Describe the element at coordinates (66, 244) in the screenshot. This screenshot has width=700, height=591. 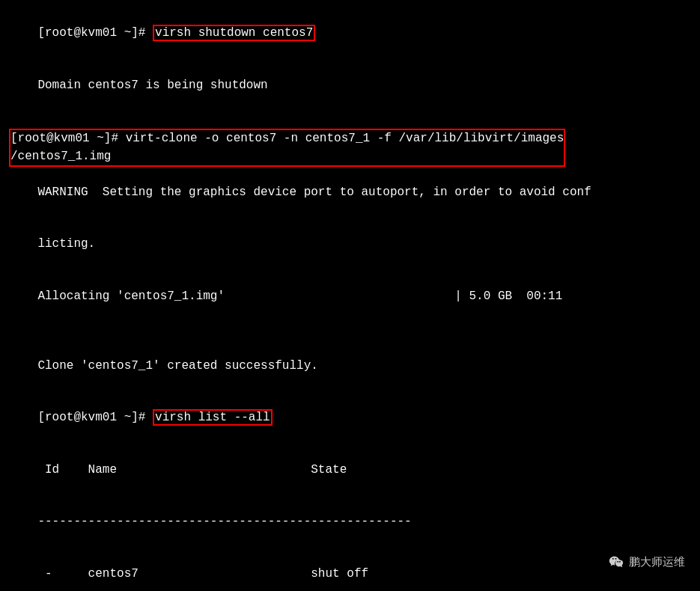
I see `warning-text-2: licting.` at that location.